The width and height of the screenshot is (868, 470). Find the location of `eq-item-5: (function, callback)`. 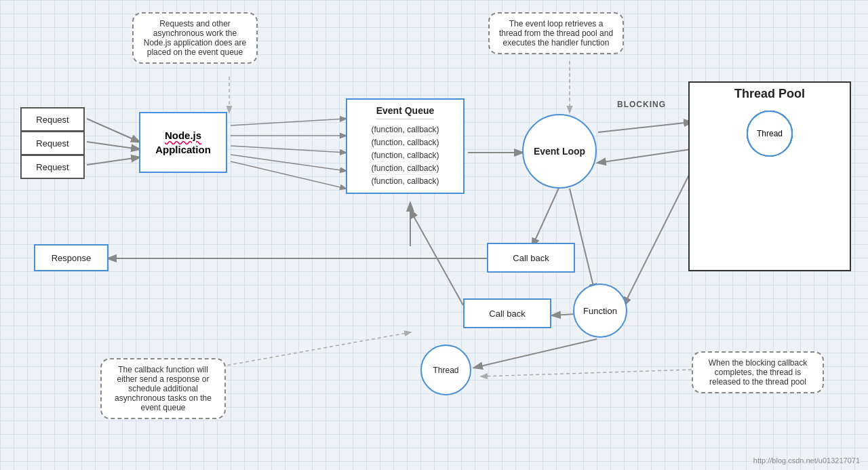

eq-item-5: (function, callback) is located at coordinates (405, 181).